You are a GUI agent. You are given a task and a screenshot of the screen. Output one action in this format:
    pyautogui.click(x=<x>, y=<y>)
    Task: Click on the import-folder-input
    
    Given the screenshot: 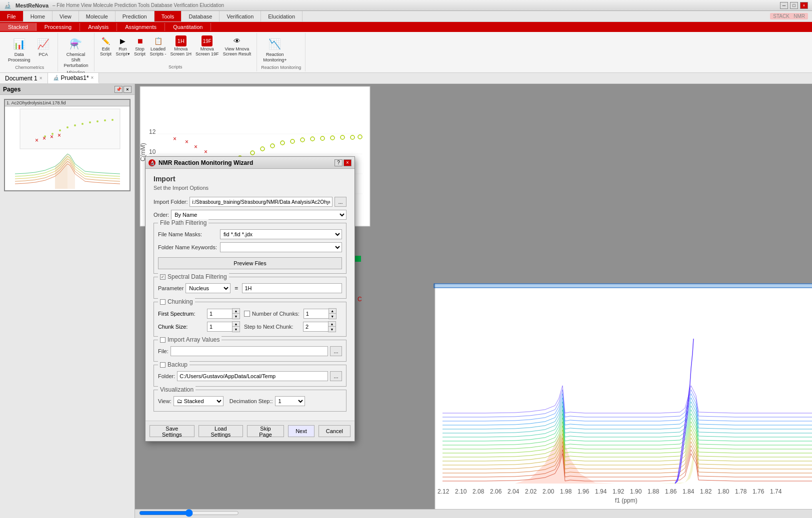 What is the action you would take?
    pyautogui.click(x=261, y=202)
    